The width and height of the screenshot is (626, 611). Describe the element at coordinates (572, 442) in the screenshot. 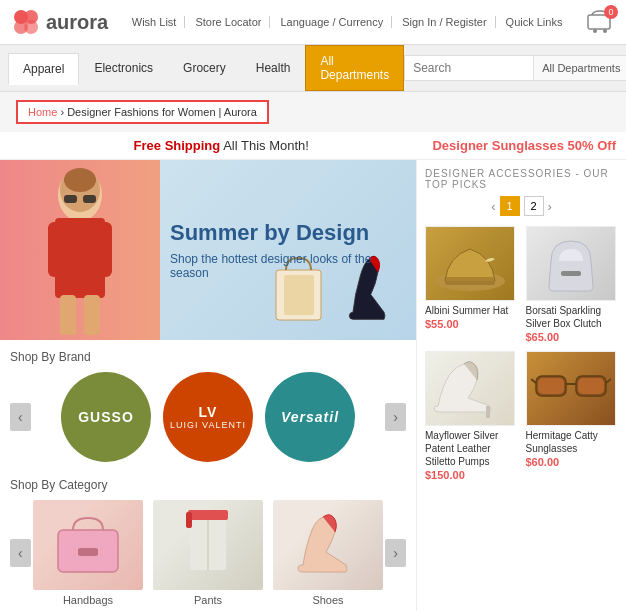

I see `product-sunglasses-name: Hermitage Catty Sunglasses` at that location.